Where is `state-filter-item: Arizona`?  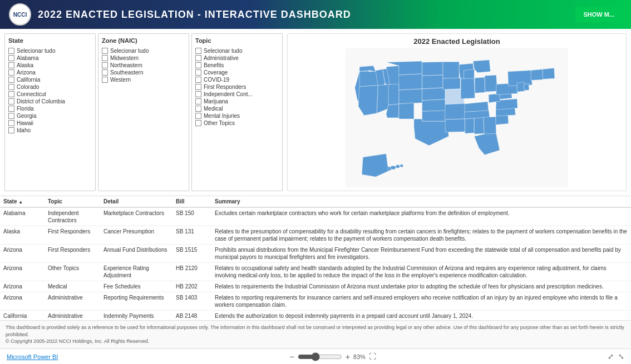 state-filter-item: Arizona is located at coordinates (50, 72).